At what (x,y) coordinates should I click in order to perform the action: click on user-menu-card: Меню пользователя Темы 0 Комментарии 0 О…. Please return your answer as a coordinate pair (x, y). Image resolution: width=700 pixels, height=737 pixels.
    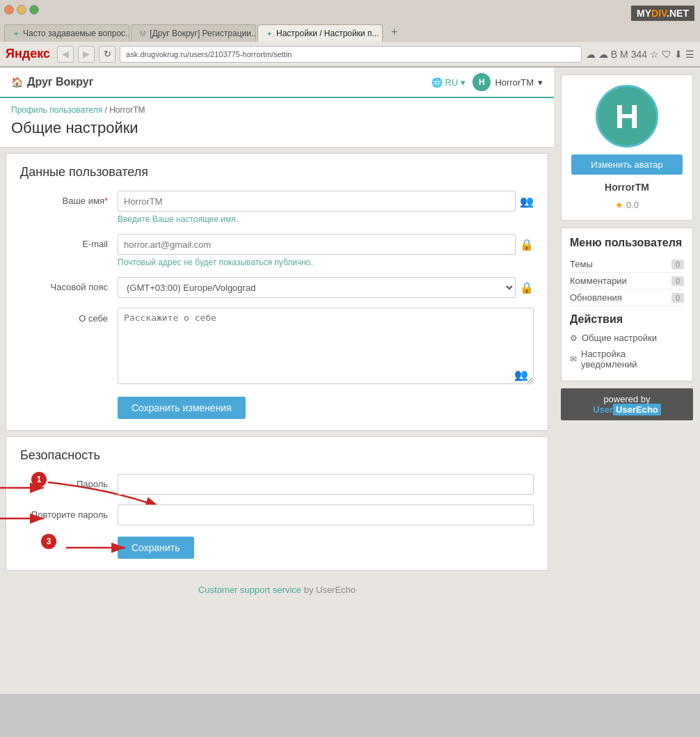
    Looking at the image, I should click on (627, 305).